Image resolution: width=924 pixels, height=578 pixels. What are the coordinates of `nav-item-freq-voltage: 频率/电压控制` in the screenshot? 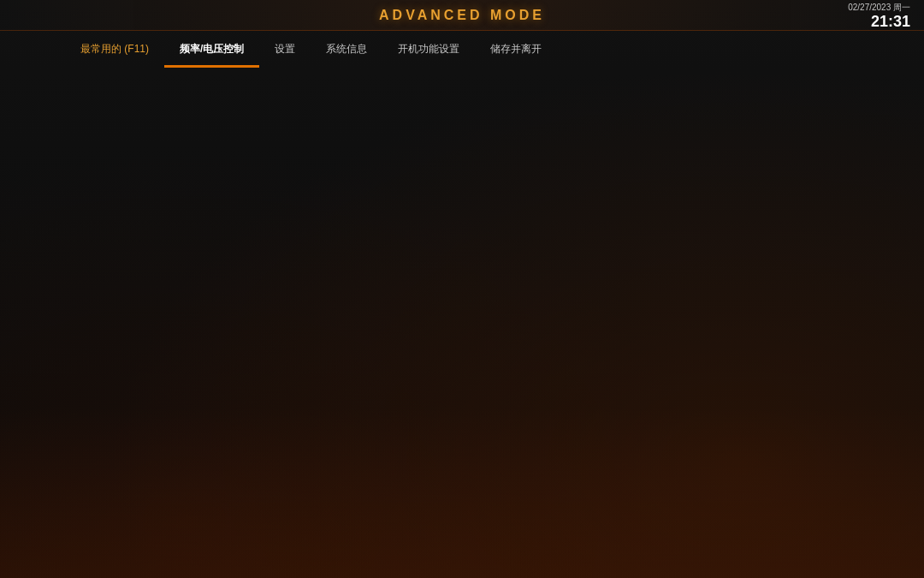 It's located at (212, 49).